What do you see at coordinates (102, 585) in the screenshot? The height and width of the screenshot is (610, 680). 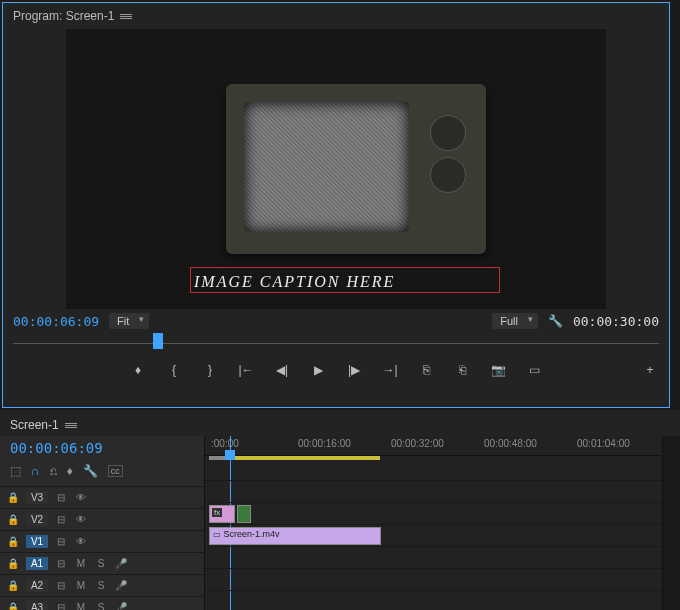 I see `track-a2-header: 🔒 A2 ⊟ M S 🎤` at bounding box center [102, 585].